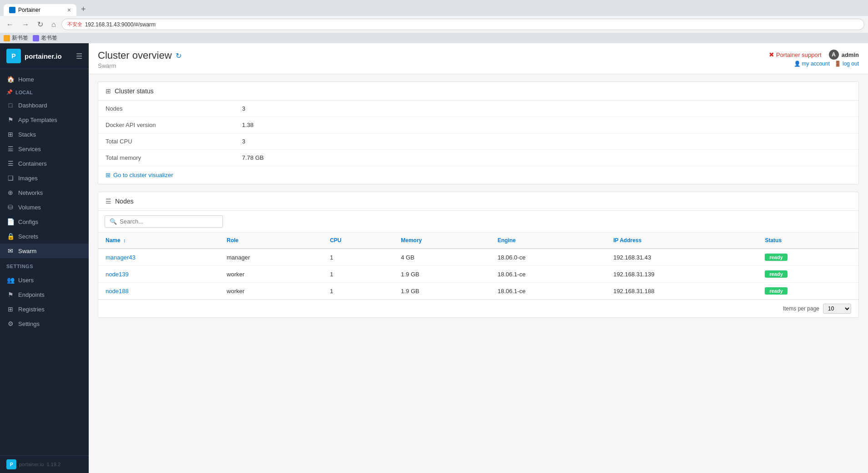 The height and width of the screenshot is (473, 868). Describe the element at coordinates (271, 240) in the screenshot. I see `col-role: Role` at that location.